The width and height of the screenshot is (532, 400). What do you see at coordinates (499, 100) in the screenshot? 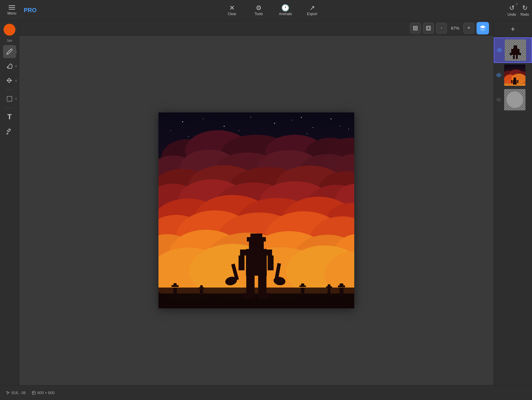
I see `layer-3-visible-button` at bounding box center [499, 100].